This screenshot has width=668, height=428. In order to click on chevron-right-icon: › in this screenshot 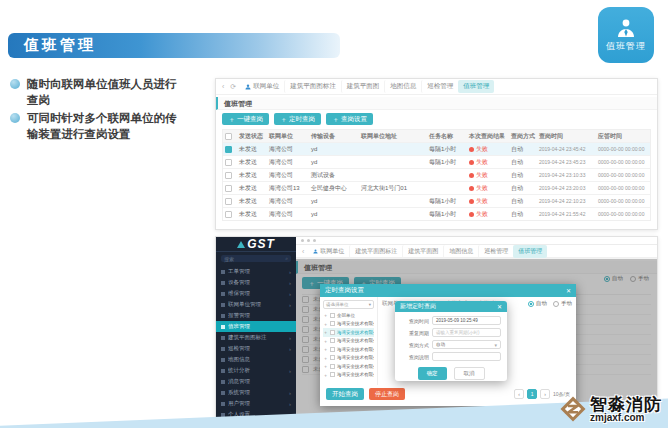, I will do `click(290, 349)`.